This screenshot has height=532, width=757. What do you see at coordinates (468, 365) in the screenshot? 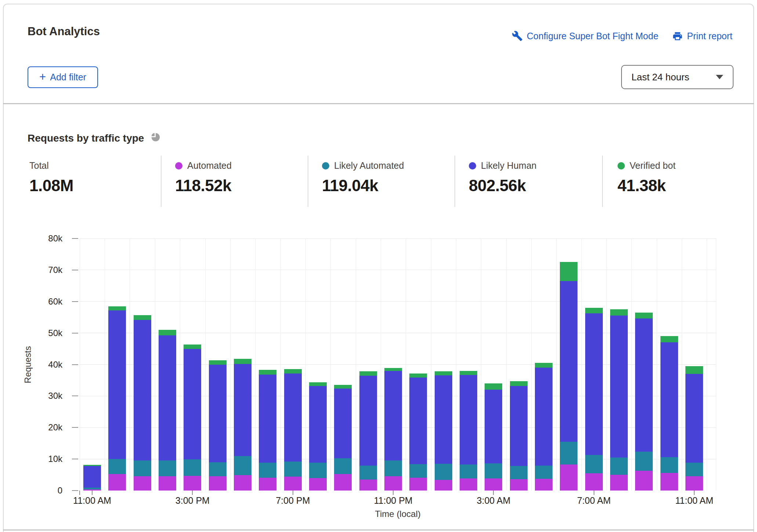
I see `bar-column-2-00-am` at bounding box center [468, 365].